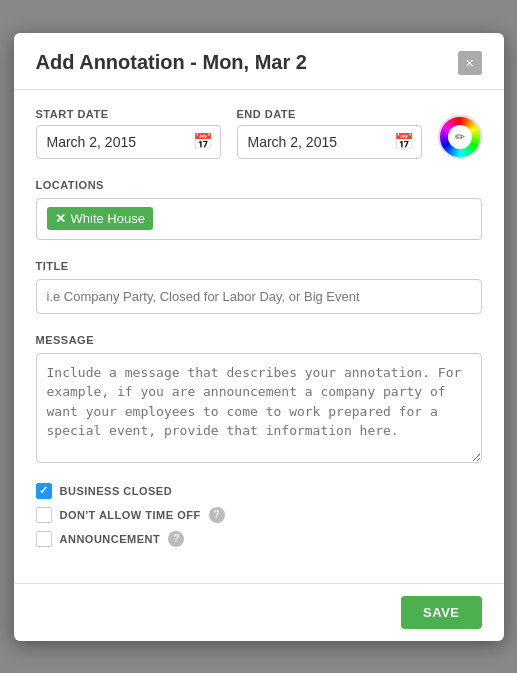  Describe the element at coordinates (130, 515) in the screenshot. I see `dont-allow-time-off-label: DON'T ALLOW TIME OFF` at that location.